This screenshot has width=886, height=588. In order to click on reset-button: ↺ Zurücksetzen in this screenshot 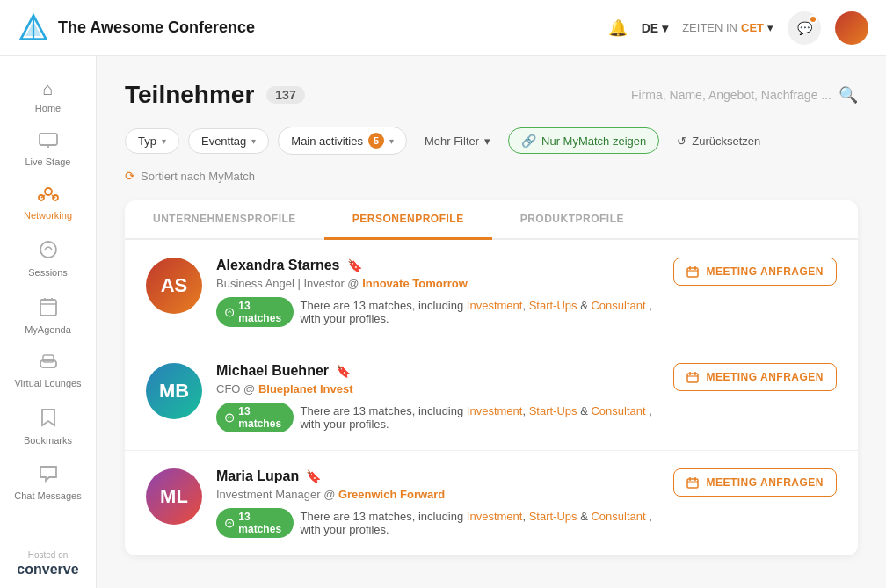, I will do `click(719, 141)`.